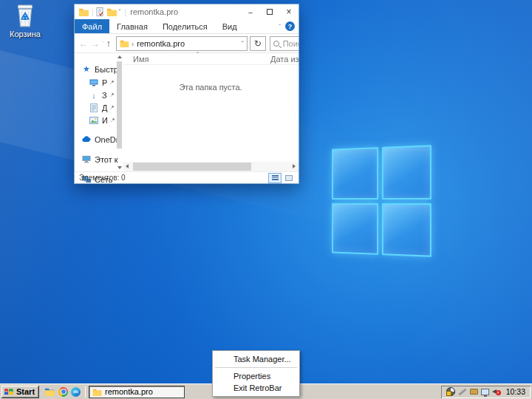 This screenshot has height=399, width=532. I want to click on details-view-button, so click(275, 178).